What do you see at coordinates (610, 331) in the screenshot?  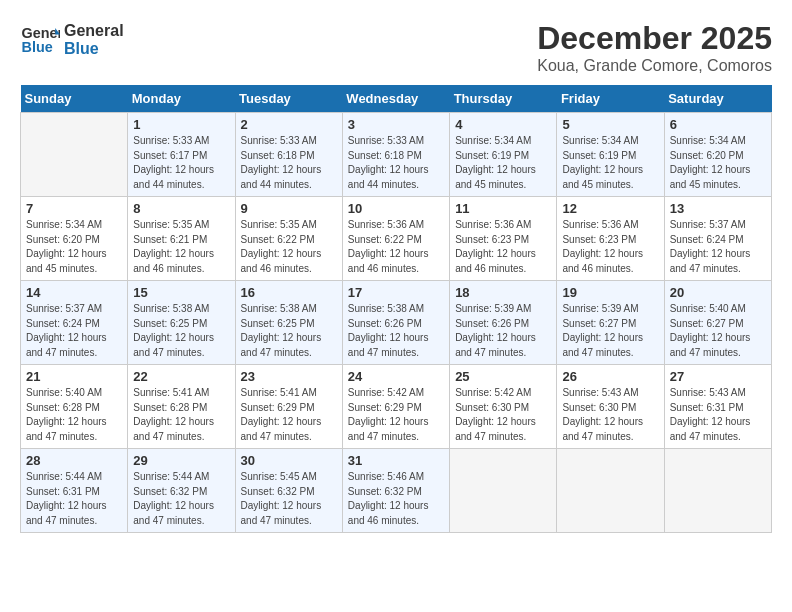 I see `day-info: Sunrise: 5:39 AM Sunset: 6:27 PM Dayligh…` at bounding box center [610, 331].